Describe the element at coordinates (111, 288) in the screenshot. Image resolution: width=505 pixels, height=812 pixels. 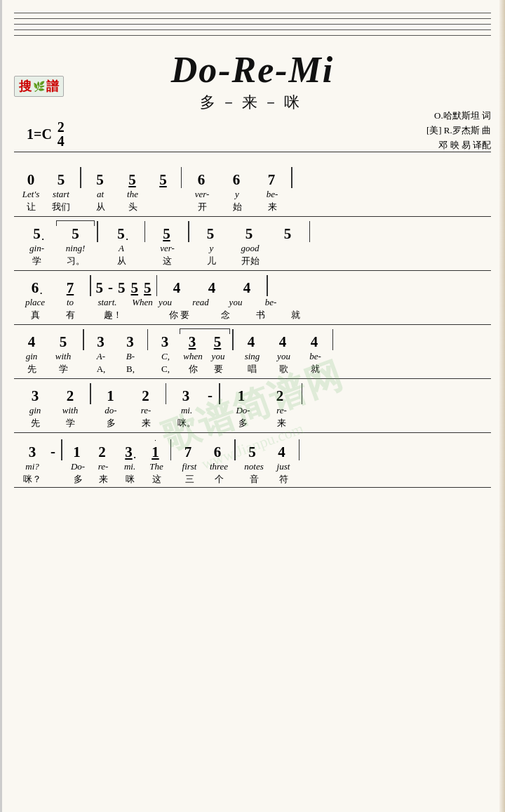
I see `dash-1: -` at that location.